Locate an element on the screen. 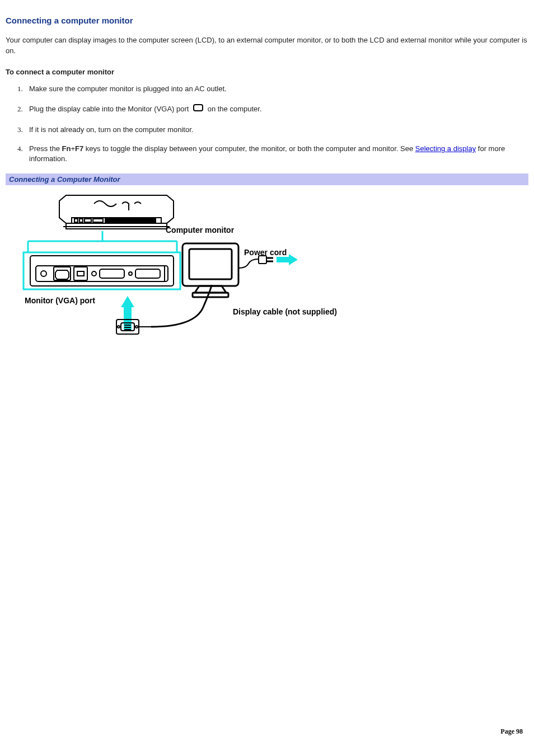  subheading: To connect a computer monitor is located at coordinates (267, 72).